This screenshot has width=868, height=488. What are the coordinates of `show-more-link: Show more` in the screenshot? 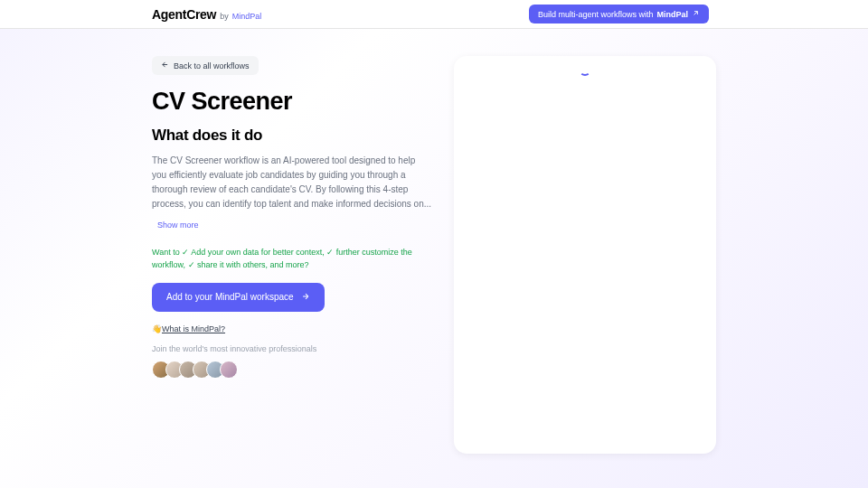 It's located at (178, 225).